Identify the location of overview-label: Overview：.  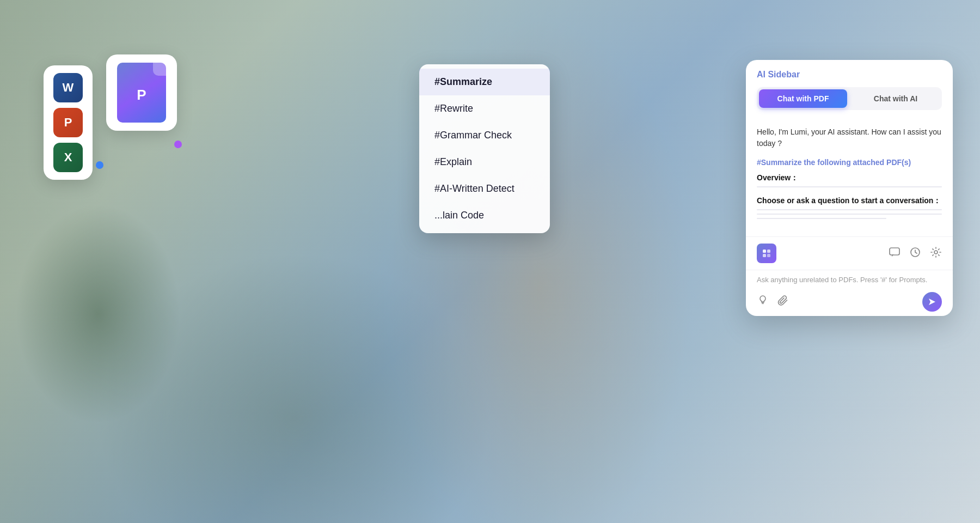
(849, 178).